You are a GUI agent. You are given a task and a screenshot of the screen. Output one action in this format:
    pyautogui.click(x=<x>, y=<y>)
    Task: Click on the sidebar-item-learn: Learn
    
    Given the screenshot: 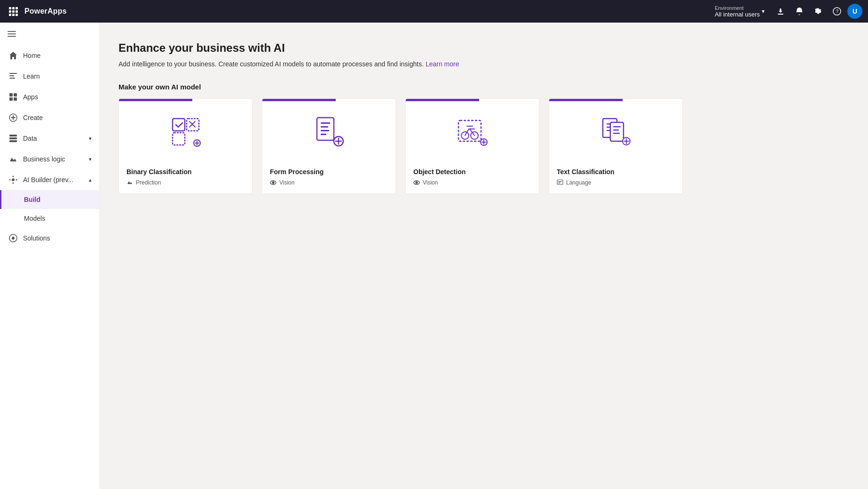 What is the action you would take?
    pyautogui.click(x=50, y=76)
    